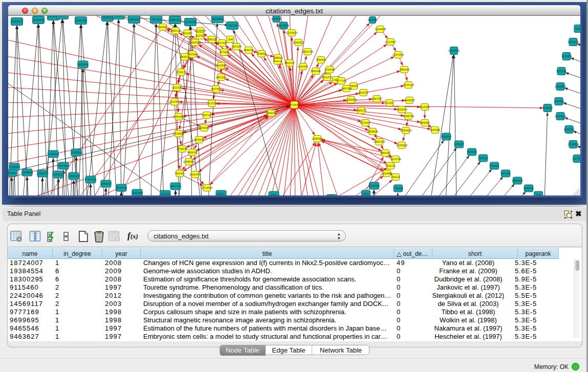 The image size is (588, 372). Describe the element at coordinates (207, 188) in the screenshot. I see `svg-text: 15716485` at that location.